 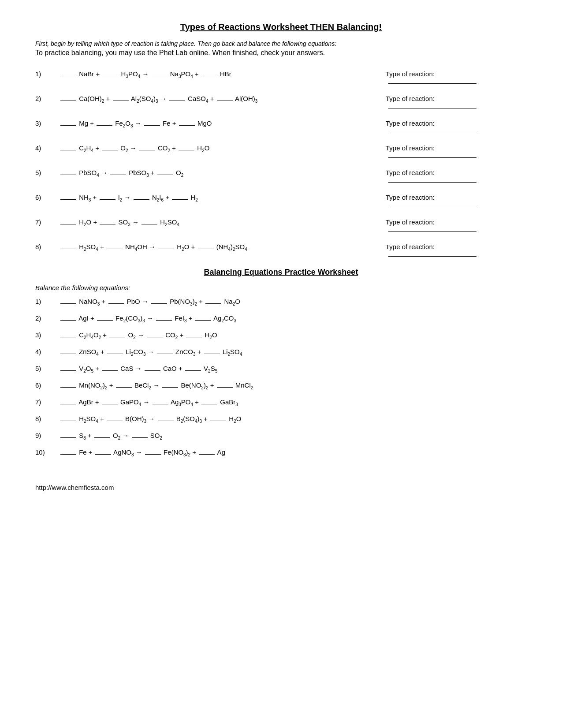 I want to click on table-row: 6) NH3 + I2 → N2I6 + H2 Type of reaction…, so click(x=281, y=201).